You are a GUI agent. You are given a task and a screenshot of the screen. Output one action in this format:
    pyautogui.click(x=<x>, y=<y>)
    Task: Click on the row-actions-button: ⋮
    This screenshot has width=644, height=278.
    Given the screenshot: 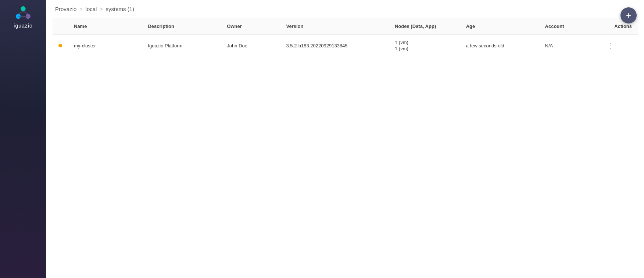 What is the action you would take?
    pyautogui.click(x=611, y=46)
    